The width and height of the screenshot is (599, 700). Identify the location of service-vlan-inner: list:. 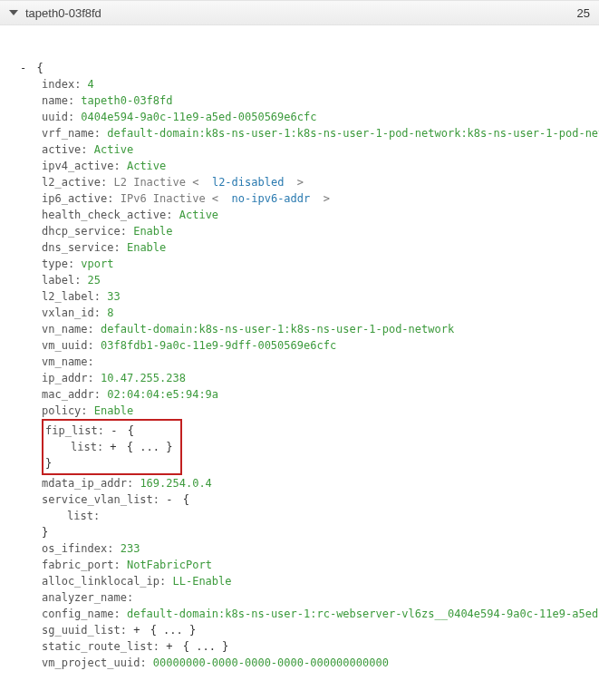
(321, 516).